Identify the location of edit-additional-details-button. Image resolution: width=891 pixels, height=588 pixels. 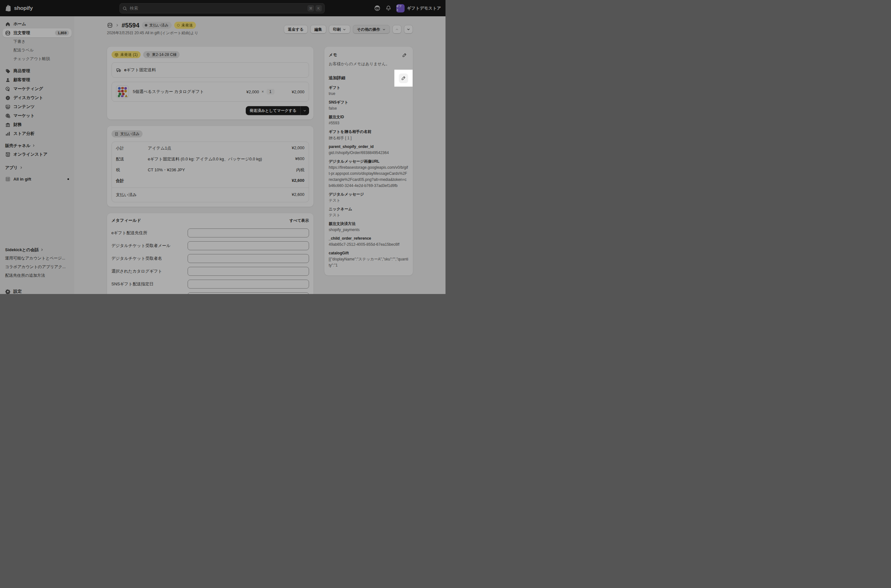
(404, 78).